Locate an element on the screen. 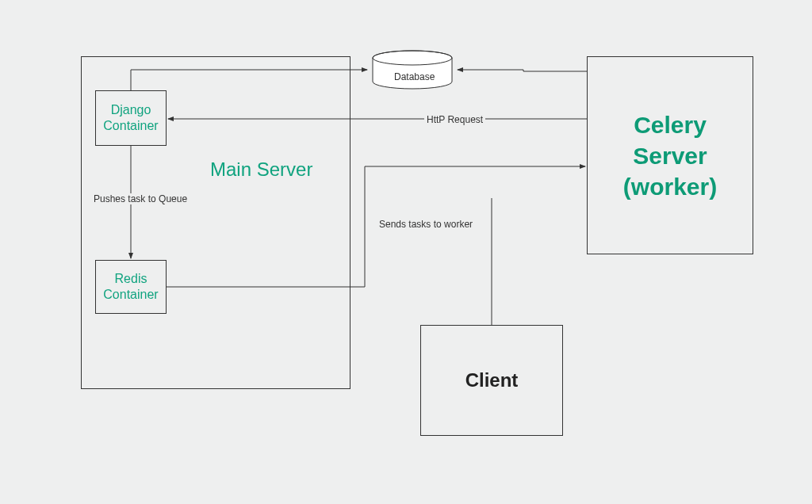  redis-container-box: Redis Container is located at coordinates (131, 287).